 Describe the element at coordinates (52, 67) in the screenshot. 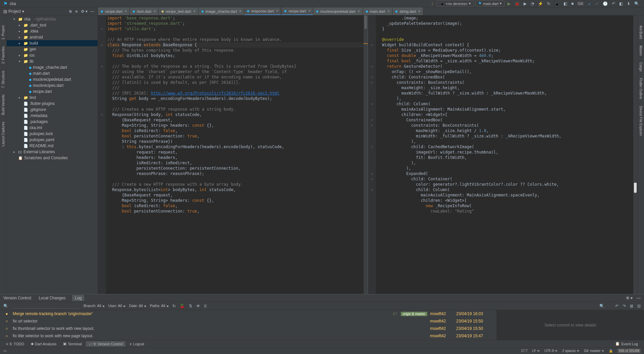

I see `tree-item: ◆image_chache.dart` at that location.